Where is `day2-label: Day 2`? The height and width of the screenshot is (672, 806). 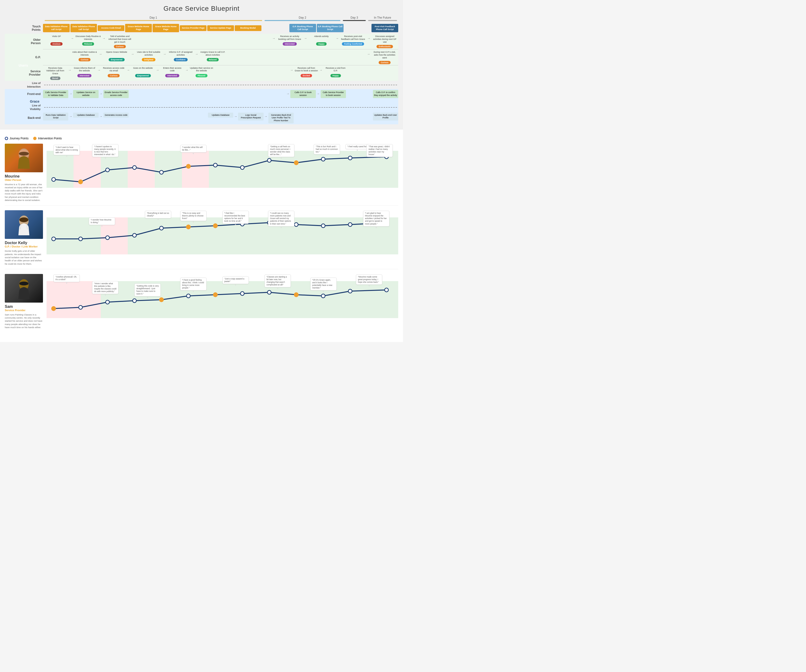 day2-label: Day 2 is located at coordinates (302, 18).